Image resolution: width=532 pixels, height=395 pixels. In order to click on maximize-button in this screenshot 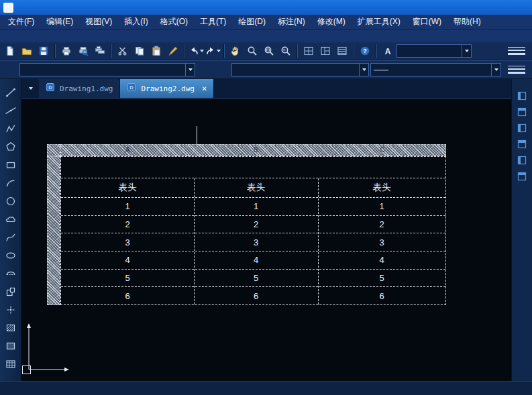, I will do `click(502, 7)`.